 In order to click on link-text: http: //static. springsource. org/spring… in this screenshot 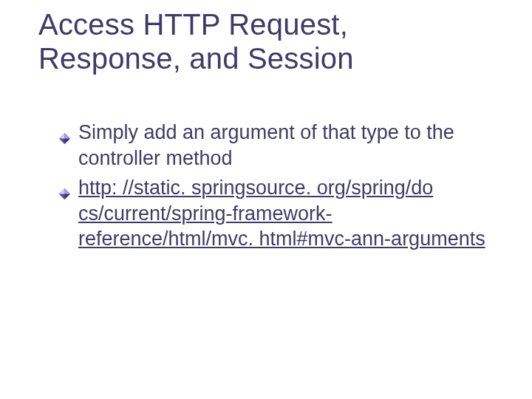, I will do `click(282, 213)`.